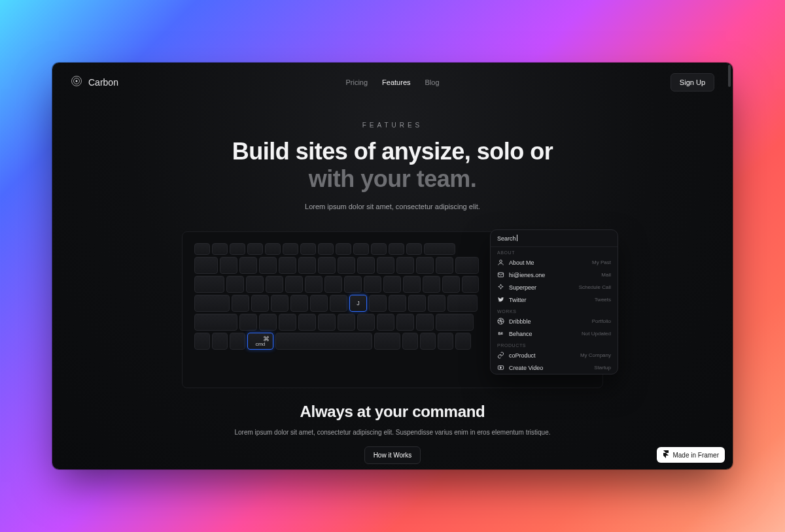 This screenshot has width=785, height=532. Describe the element at coordinates (554, 239) in the screenshot. I see `palette-search: Search` at that location.